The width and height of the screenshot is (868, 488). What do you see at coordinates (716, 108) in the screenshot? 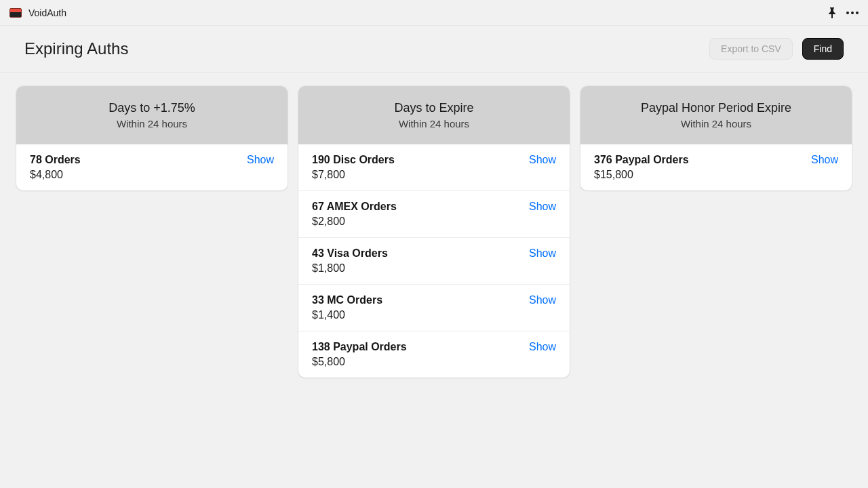
I see `card-title: Paypal Honor Period Expire` at bounding box center [716, 108].